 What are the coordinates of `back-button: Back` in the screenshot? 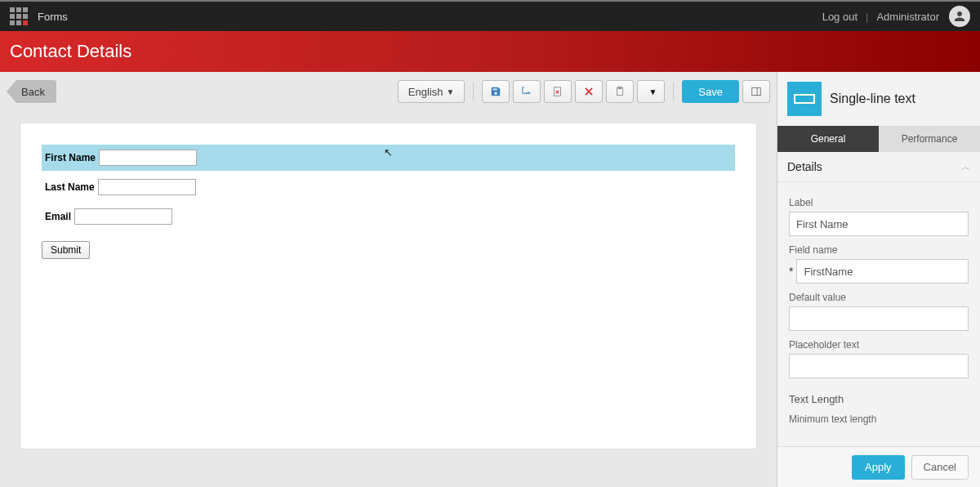 It's located at (36, 92).